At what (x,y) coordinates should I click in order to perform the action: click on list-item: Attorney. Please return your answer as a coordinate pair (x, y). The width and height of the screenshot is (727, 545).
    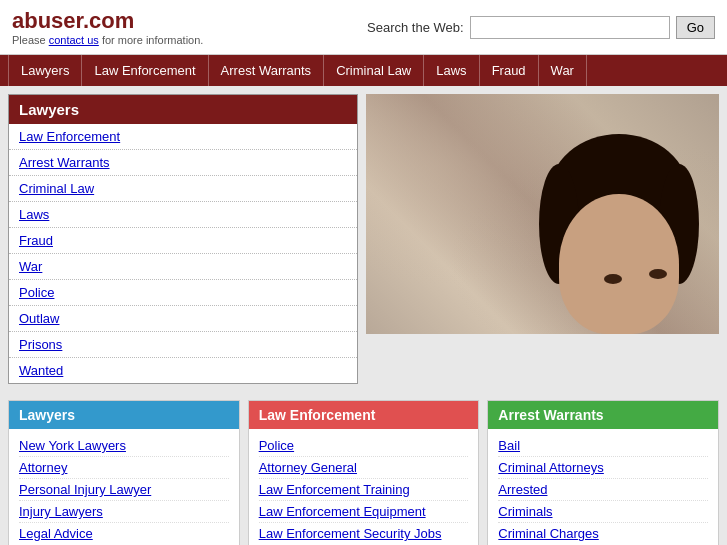
    Looking at the image, I should click on (124, 468).